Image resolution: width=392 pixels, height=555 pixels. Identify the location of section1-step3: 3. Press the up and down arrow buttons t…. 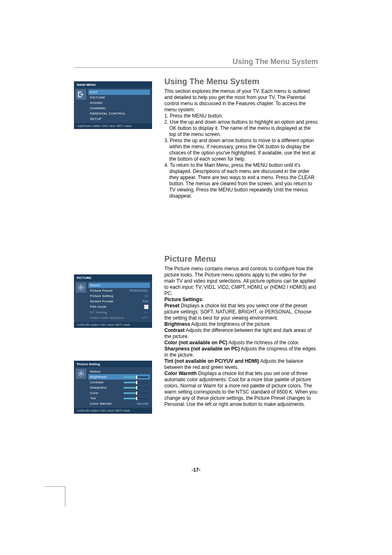
(241, 150).